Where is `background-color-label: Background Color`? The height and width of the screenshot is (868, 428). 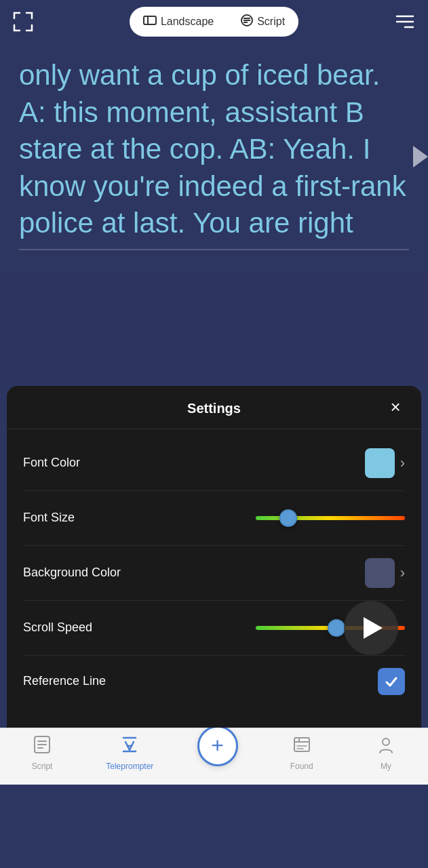 background-color-label: Background Color is located at coordinates (72, 572).